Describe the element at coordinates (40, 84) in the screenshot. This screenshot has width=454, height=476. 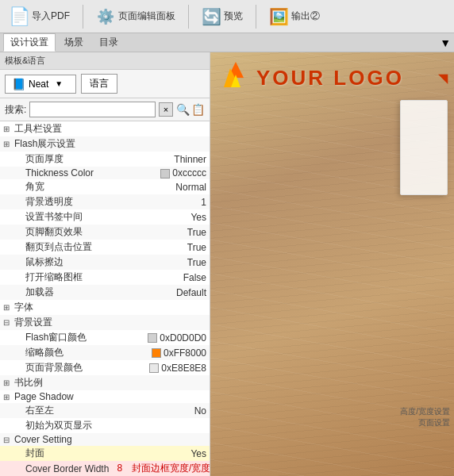
I see `template-select-button: 📘 Neat ▼` at that location.